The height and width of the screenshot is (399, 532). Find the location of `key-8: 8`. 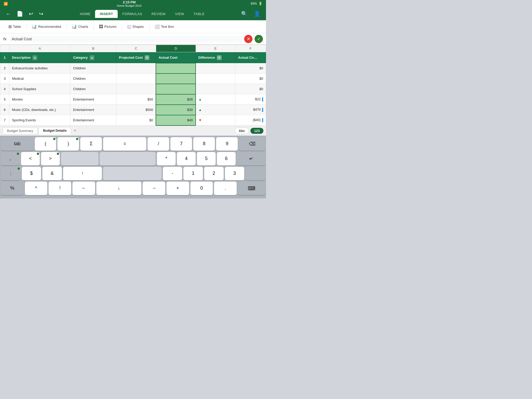

key-8: 8 is located at coordinates (204, 144).